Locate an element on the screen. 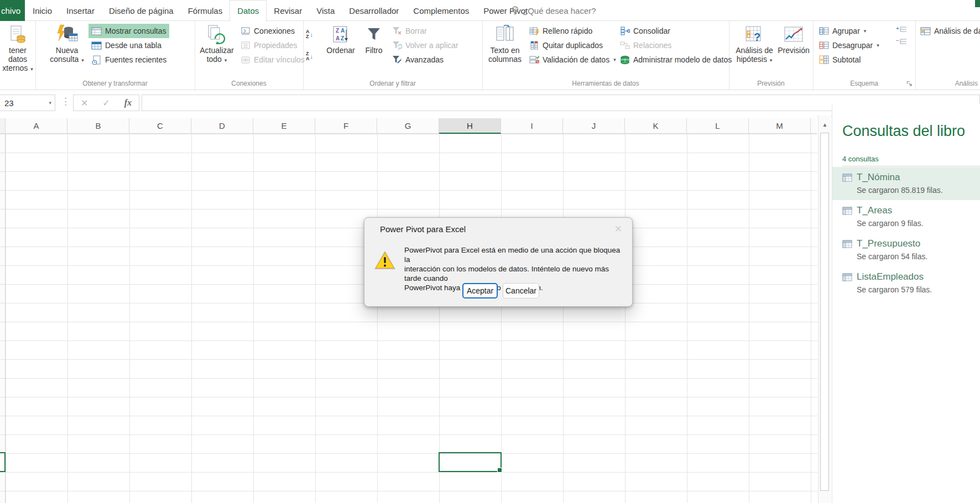 The height and width of the screenshot is (503, 980). dialog-launcher-icon is located at coordinates (909, 84).